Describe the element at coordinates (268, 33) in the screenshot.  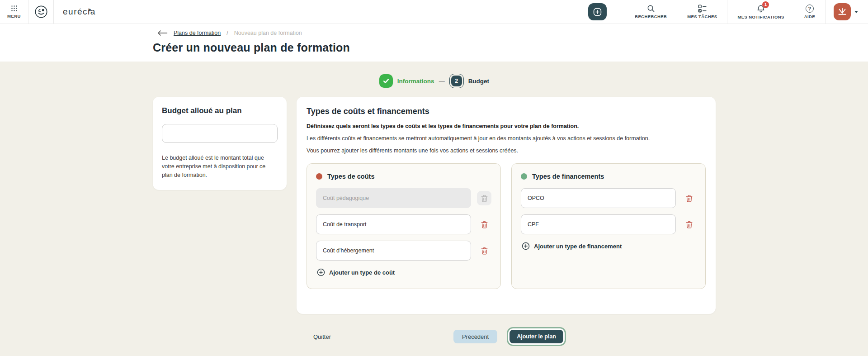
I see `breadcrumb-current: Nouveau plan de formation` at that location.